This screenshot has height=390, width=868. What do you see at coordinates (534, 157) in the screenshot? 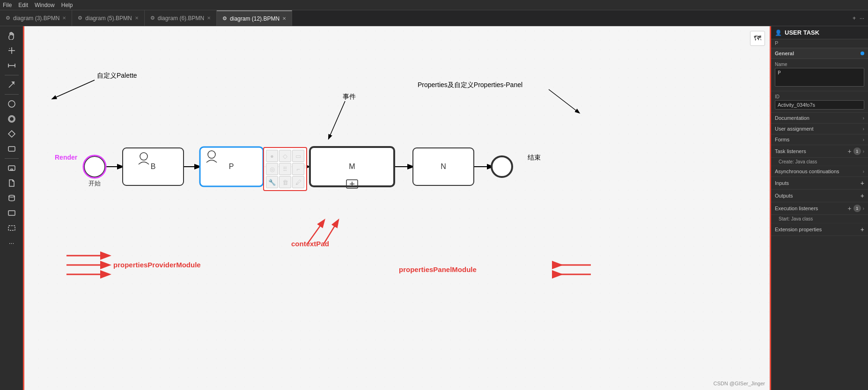
I see `svg-text: 结束` at bounding box center [534, 157].